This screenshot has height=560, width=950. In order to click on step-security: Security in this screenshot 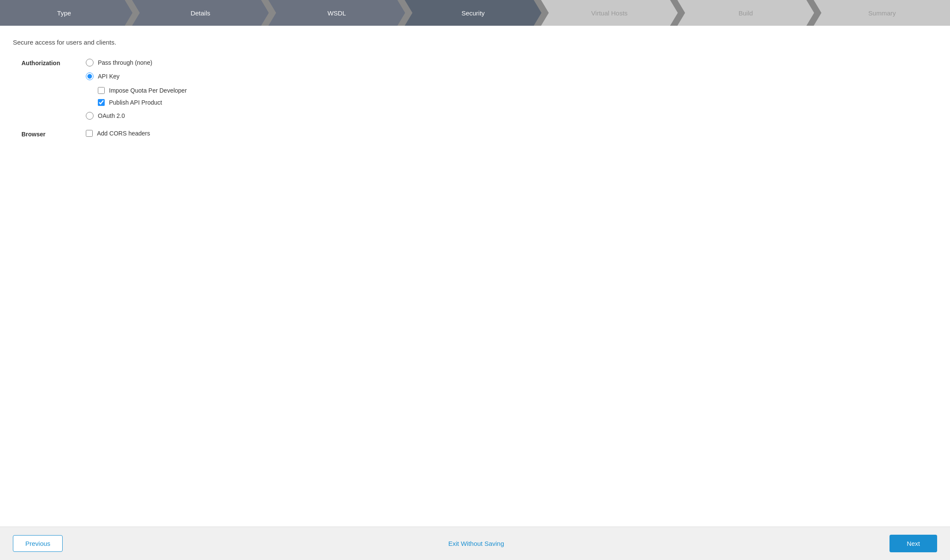, I will do `click(473, 13)`.